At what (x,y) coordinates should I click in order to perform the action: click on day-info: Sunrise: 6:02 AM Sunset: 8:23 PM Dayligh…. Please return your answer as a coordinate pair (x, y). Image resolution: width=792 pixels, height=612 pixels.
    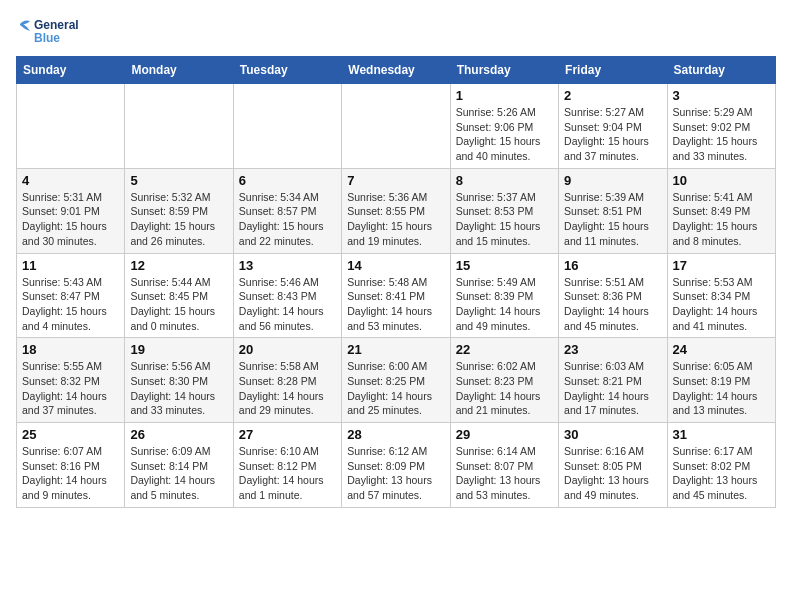
    Looking at the image, I should click on (504, 388).